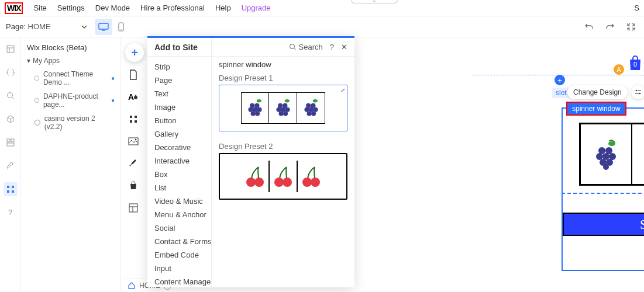 The height and width of the screenshot is (292, 644). Describe the element at coordinates (182, 188) in the screenshot. I see `cat-list: List` at that location.